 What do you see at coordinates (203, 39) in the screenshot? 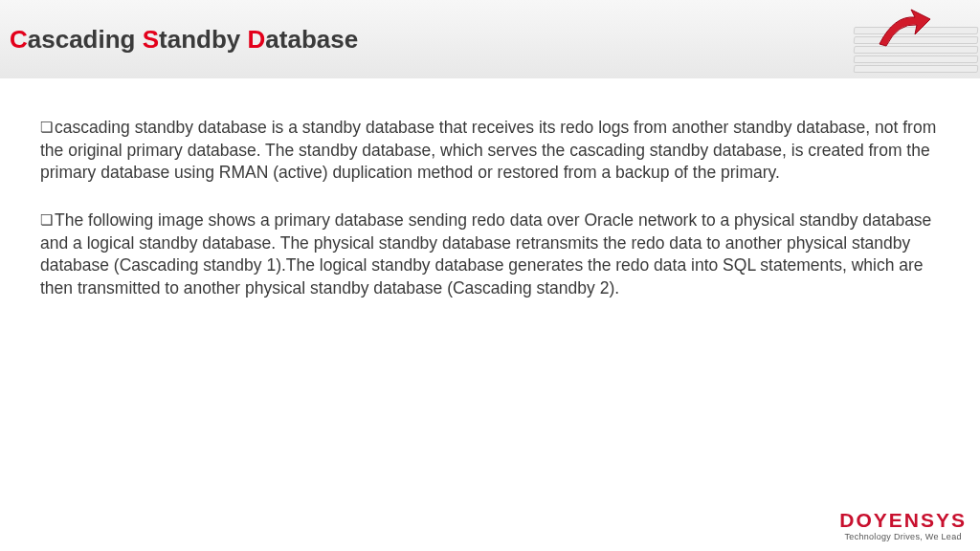
I see `title-word-2: tandby` at bounding box center [203, 39].